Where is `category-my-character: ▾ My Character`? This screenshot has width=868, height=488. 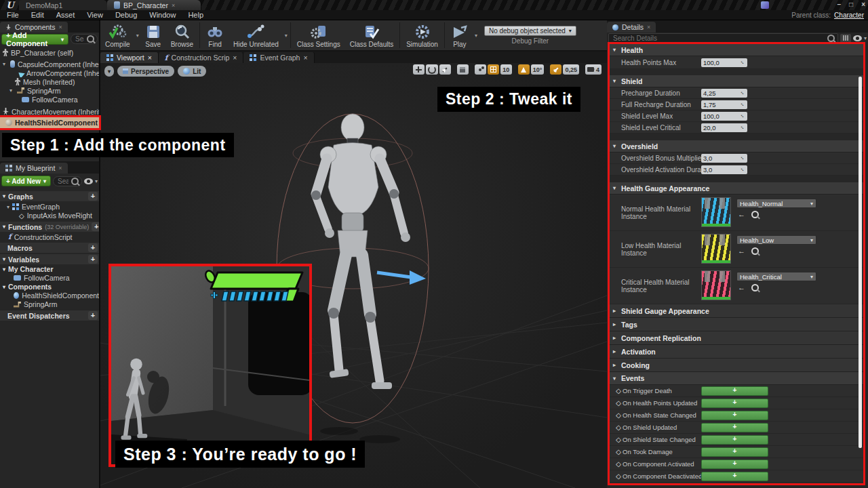 category-my-character: ▾ My Character is located at coordinates (50, 269).